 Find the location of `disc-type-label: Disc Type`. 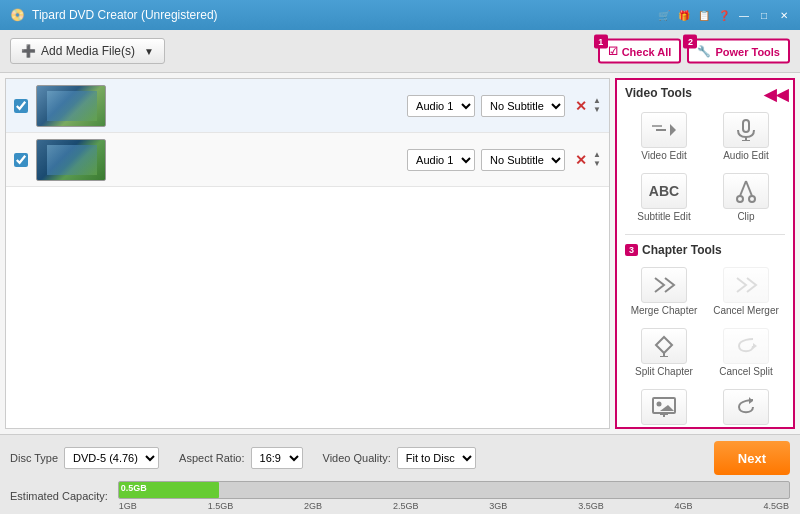

disc-type-label: Disc Type is located at coordinates (34, 458).